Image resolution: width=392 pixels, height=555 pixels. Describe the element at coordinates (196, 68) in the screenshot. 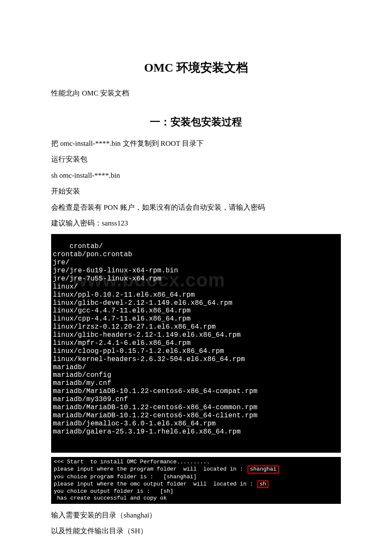

I see `page-title: OMC 环境安装文档` at that location.